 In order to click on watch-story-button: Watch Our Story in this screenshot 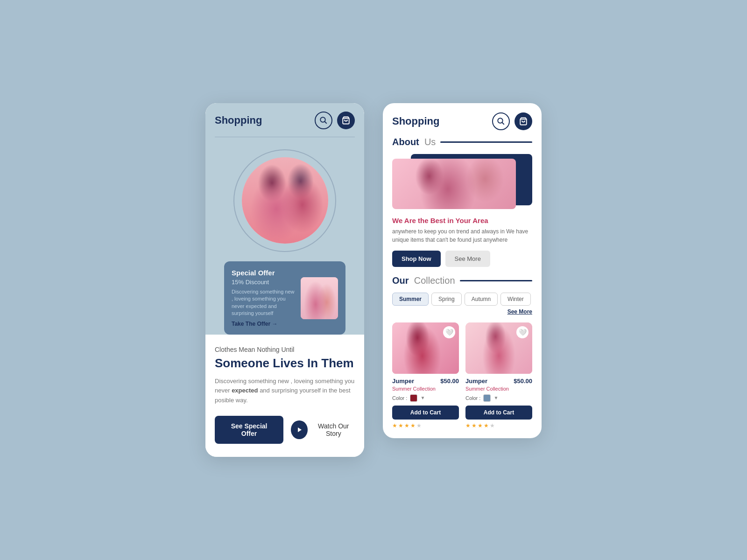, I will do `click(323, 430)`.